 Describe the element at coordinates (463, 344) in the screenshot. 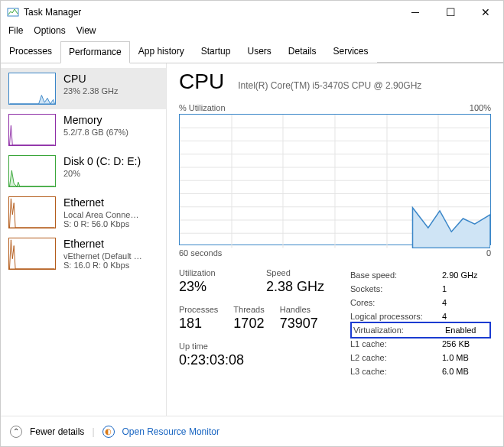

I see `kv-val: 256 KB` at that location.